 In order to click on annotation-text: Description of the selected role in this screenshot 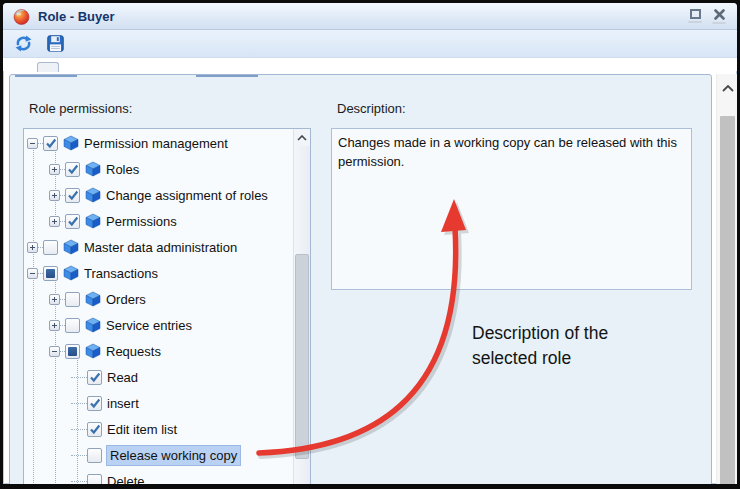, I will do `click(540, 346)`.